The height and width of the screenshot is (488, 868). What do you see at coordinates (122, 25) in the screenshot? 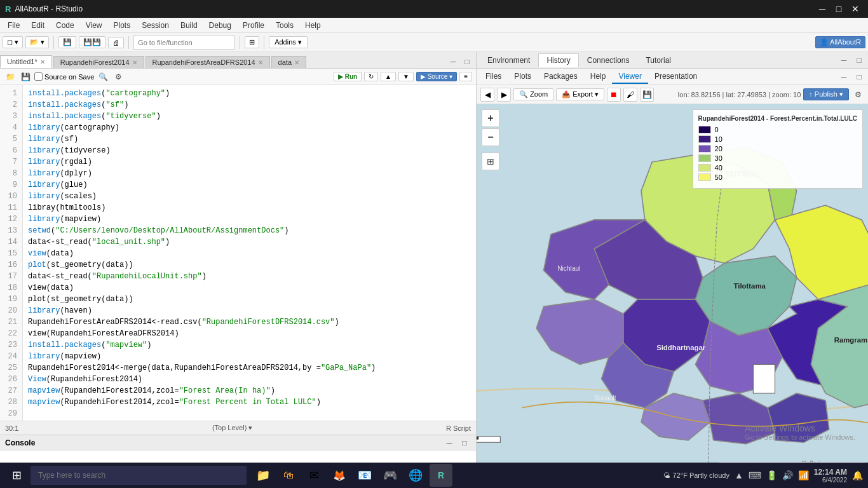
I see `menu-plots: Plots` at bounding box center [122, 25].